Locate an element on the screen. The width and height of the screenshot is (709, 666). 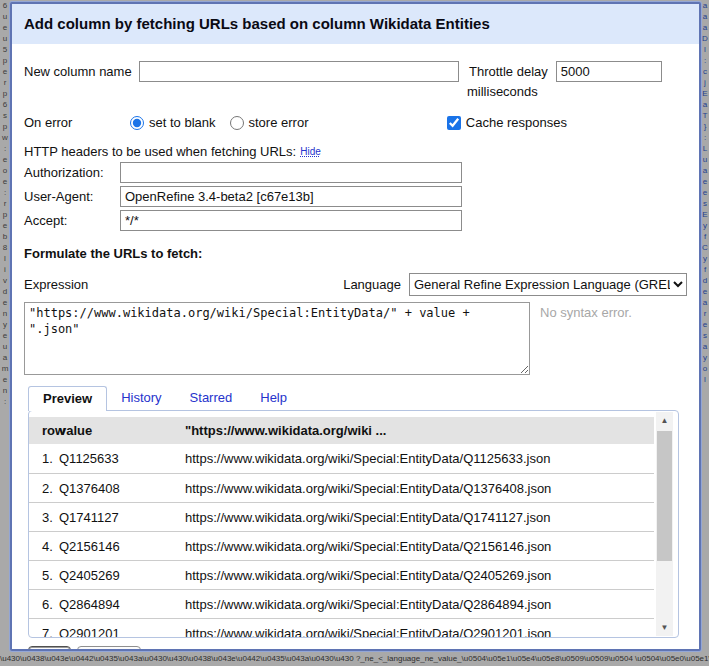
preview-tab-bar: Preview History Starred Help is located at coordinates (356, 398).